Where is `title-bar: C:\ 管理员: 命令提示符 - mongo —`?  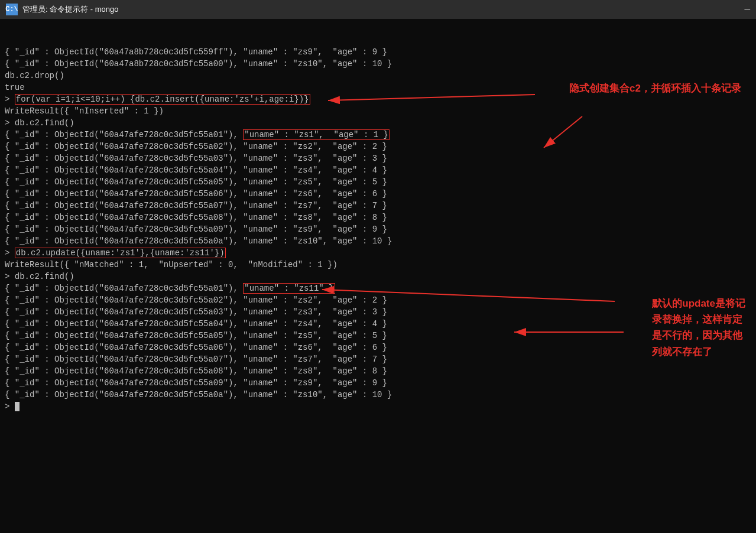
title-bar: C:\ 管理员: 命令提示符 - mongo — is located at coordinates (378, 9).